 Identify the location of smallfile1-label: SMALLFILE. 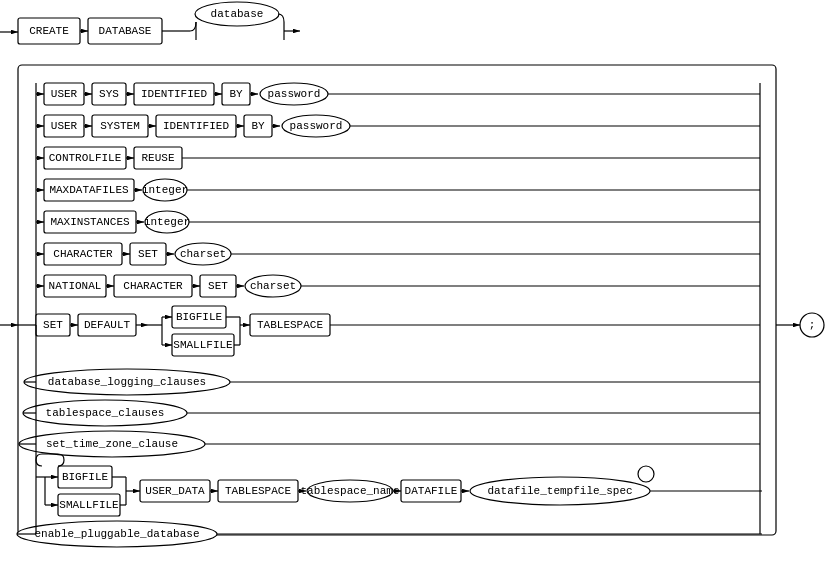
(203, 345).